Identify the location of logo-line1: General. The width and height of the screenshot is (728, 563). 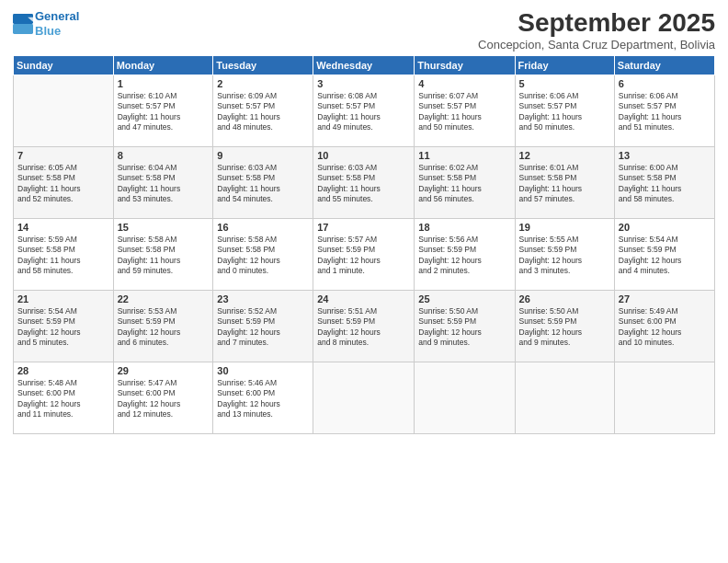
(57, 17).